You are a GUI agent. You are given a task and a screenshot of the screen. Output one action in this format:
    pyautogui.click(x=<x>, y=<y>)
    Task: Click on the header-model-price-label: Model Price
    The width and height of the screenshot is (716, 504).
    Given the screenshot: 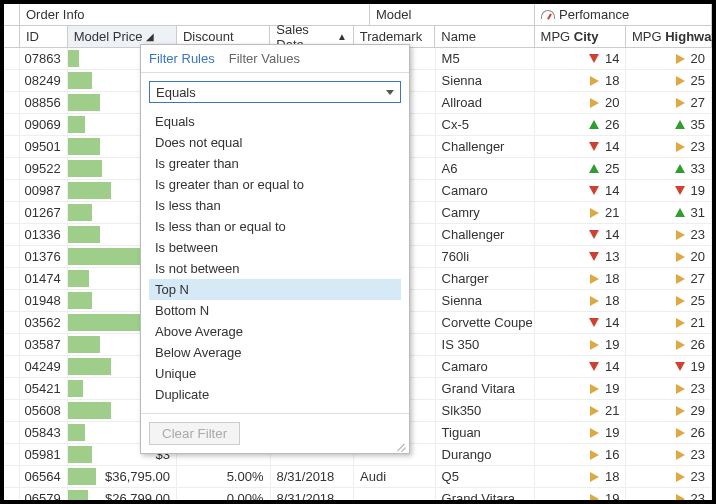 What is the action you would take?
    pyautogui.click(x=108, y=36)
    